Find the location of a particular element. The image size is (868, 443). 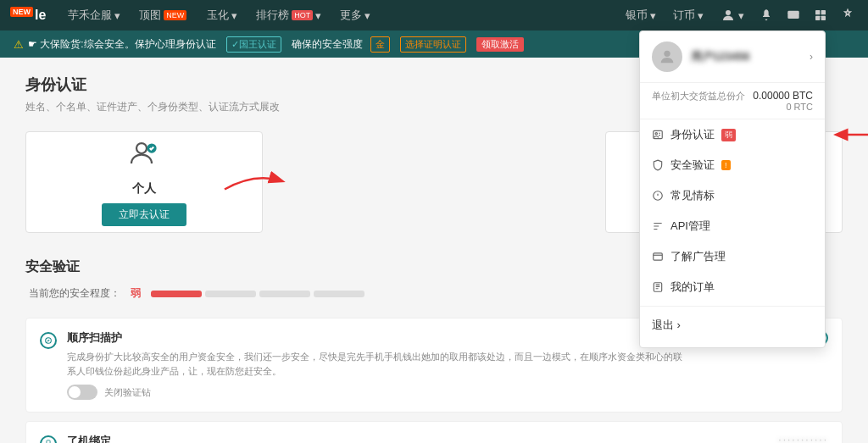

dropdown-item-orders-label: 我的订单 is located at coordinates (693, 287).